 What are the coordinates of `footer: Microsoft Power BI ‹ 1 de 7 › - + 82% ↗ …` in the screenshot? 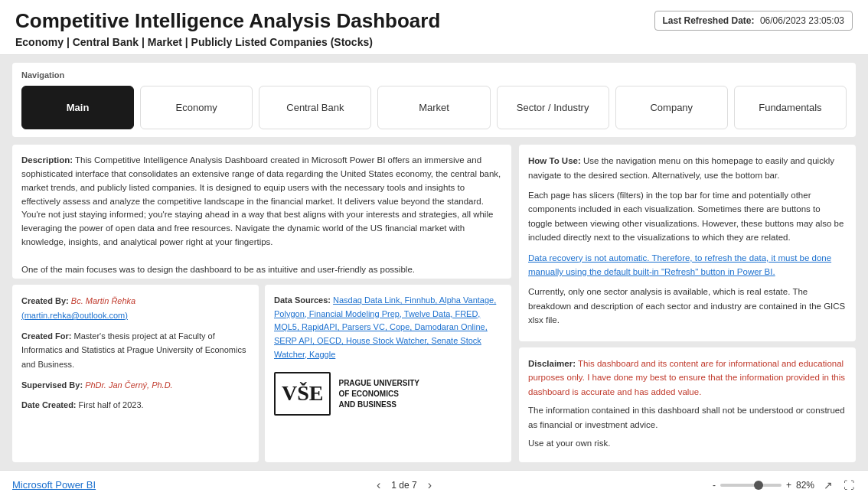 It's located at (434, 484).